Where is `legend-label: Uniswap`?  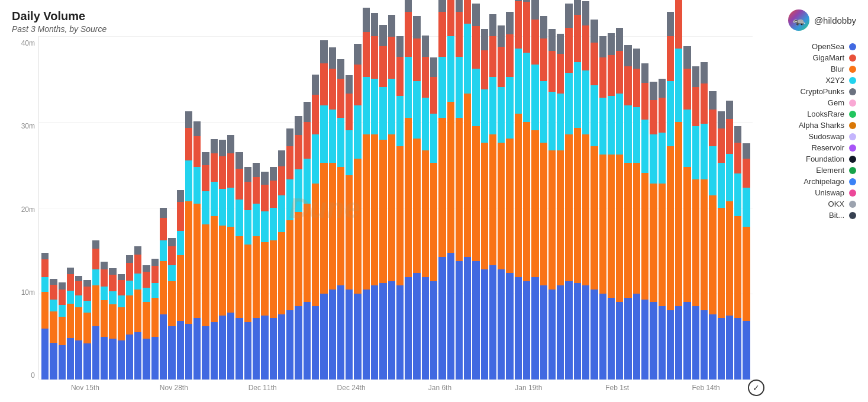 legend-label: Uniswap is located at coordinates (830, 193).